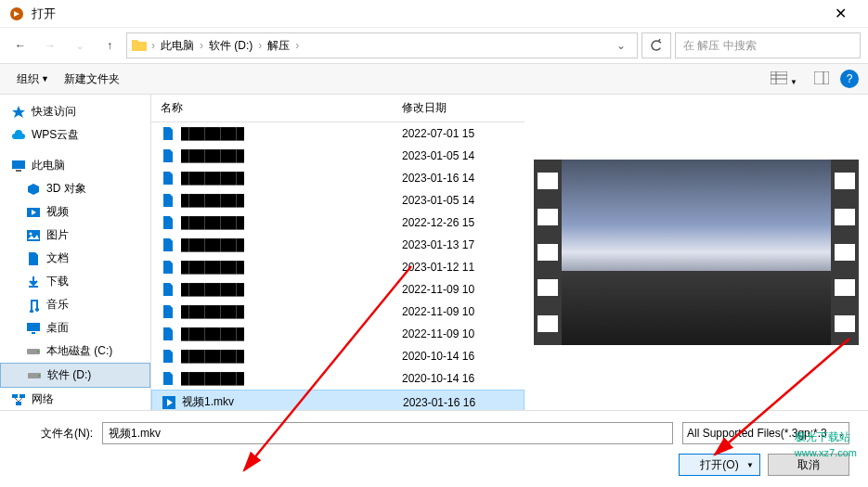  I want to click on doc-icon, so click(33, 259).